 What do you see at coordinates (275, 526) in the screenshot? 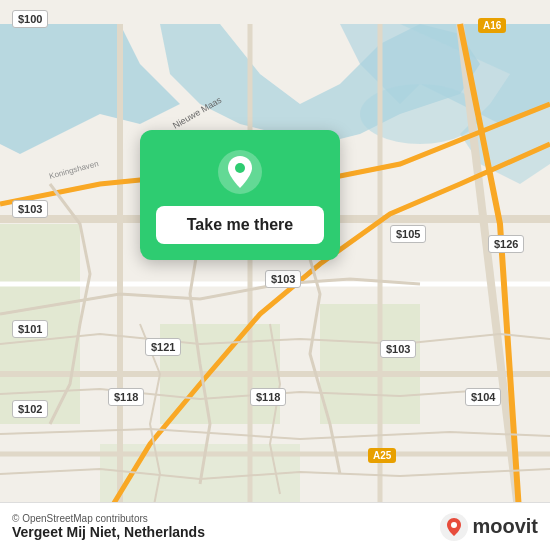
I see `bottom-bar: © OpenStreetMap contributors Vergeet Mij…` at bounding box center [275, 526].